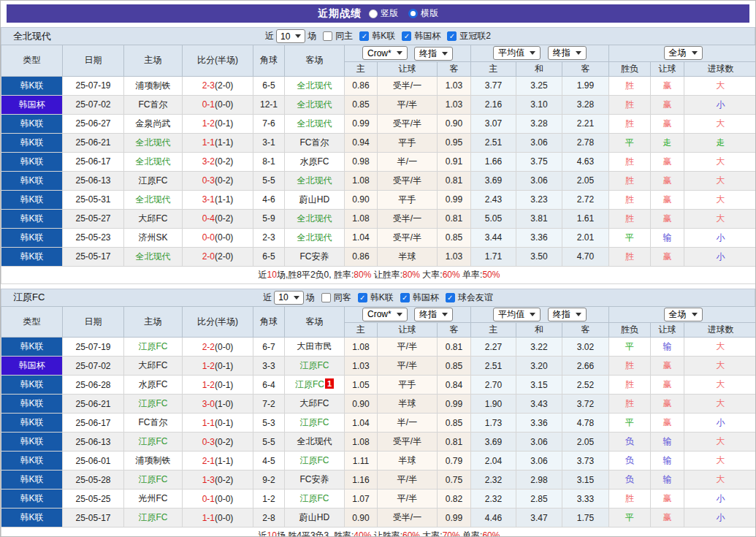 The image size is (756, 537). Describe the element at coordinates (153, 237) in the screenshot. I see `home-team: 济州SK` at that location.